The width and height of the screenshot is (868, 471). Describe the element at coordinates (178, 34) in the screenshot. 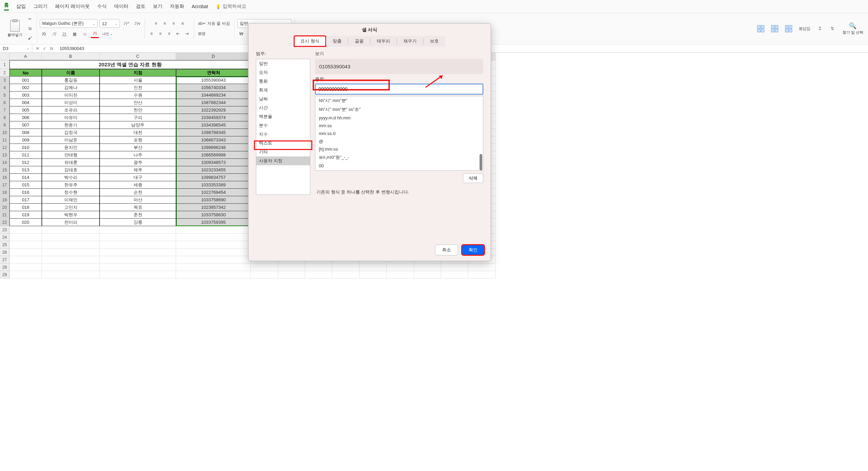

I see `indent-decrease-button: ⇤` at that location.